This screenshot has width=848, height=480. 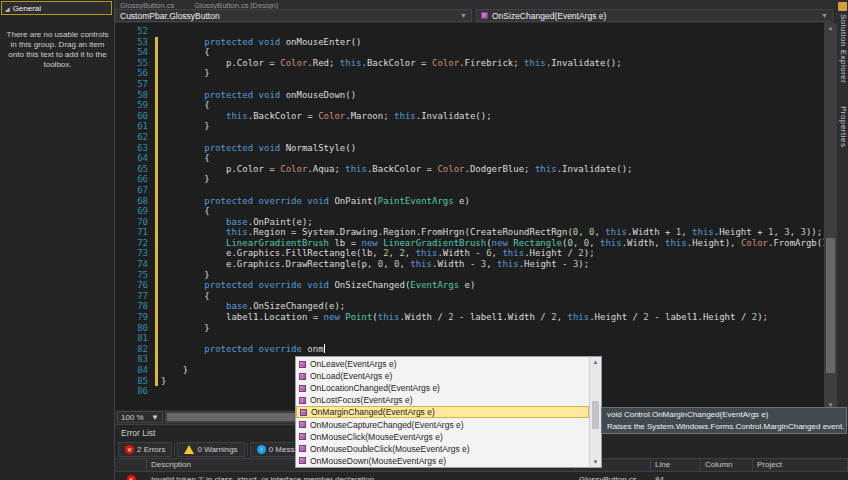 What do you see at coordinates (470, 116) in the screenshot?
I see `code-line: 60 this.BackColor = Color.Maroon; this.I…` at bounding box center [470, 116].